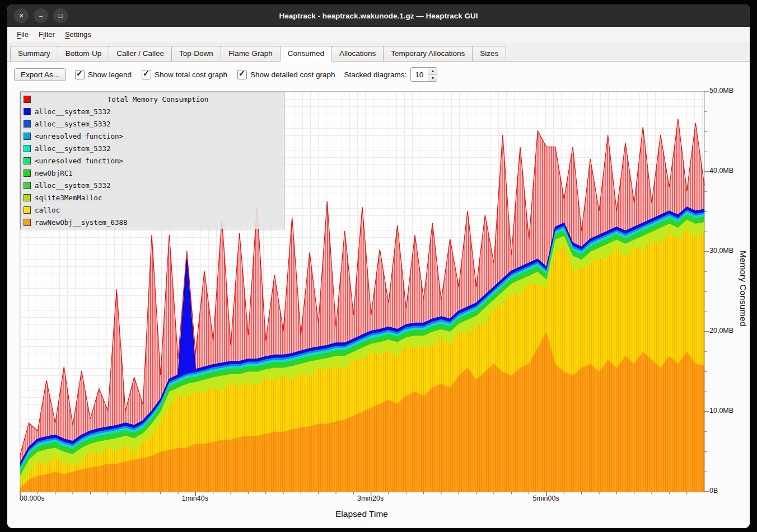  What do you see at coordinates (378, 74) in the screenshot?
I see `toolbar: Export As... ✓Show legend✓Show total cos…` at bounding box center [378, 74].